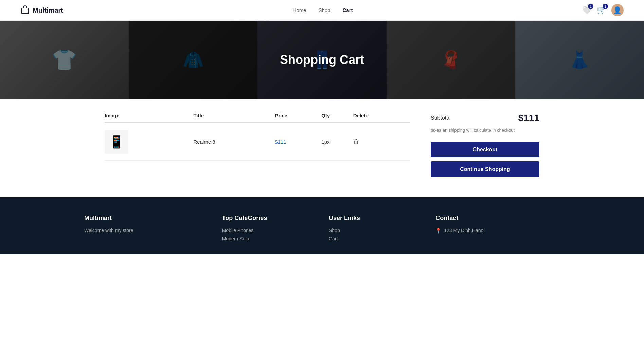  I want to click on cart-table-header: Image Title Price Qty Delete, so click(257, 118).